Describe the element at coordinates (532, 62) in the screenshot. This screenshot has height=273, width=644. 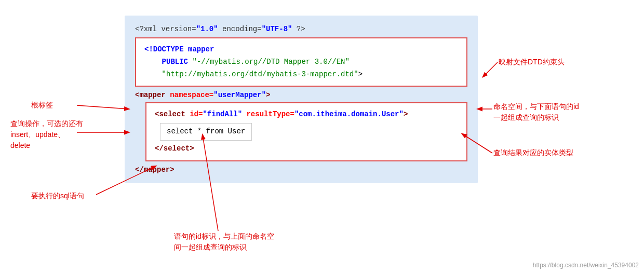
I see `dtd-annotation: 映射文件DTD约束头` at that location.